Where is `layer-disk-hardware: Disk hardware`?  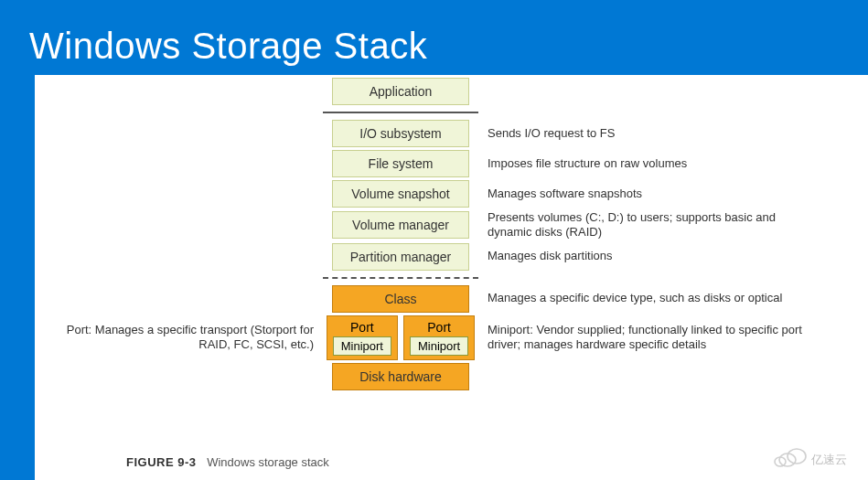 layer-disk-hardware: Disk hardware is located at coordinates (452, 377).